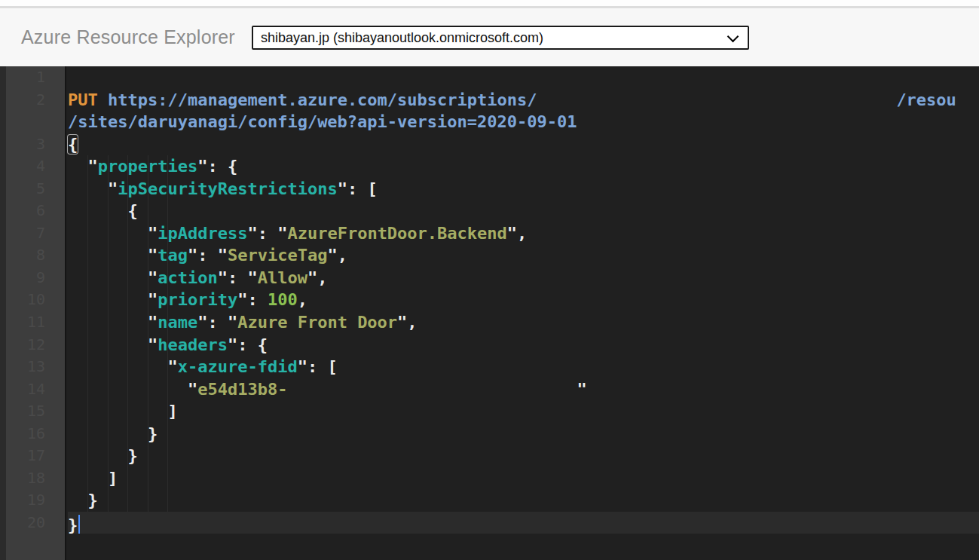 Image resolution: width=979 pixels, height=560 pixels. What do you see at coordinates (35, 234) in the screenshot?
I see `line-number: 7` at bounding box center [35, 234].